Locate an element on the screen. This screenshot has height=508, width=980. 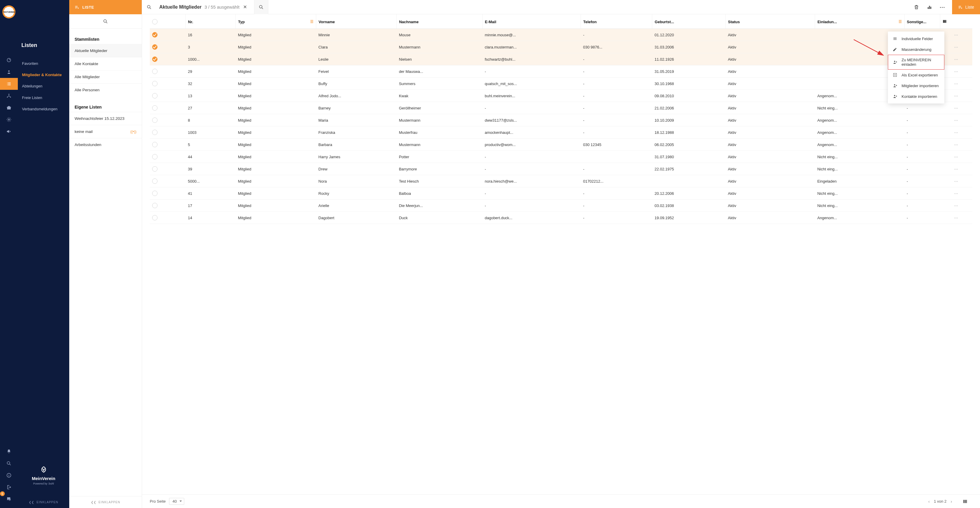
dropdown-item: Mitglieder importieren is located at coordinates (916, 86).